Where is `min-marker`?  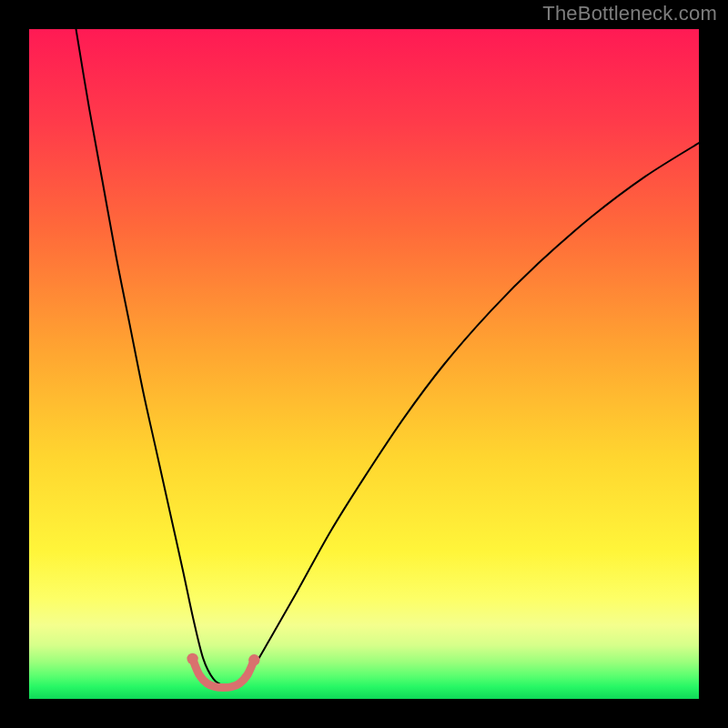
min-marker is located at coordinates (223, 671).